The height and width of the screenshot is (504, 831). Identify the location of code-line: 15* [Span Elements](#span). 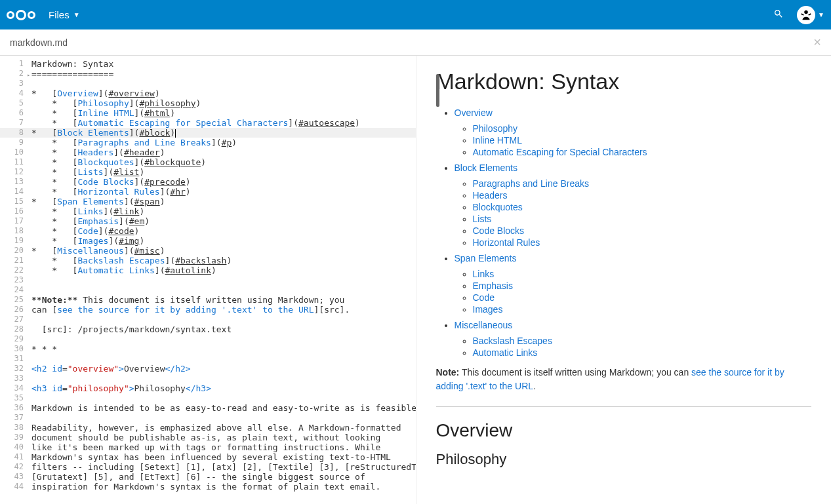
(208, 202).